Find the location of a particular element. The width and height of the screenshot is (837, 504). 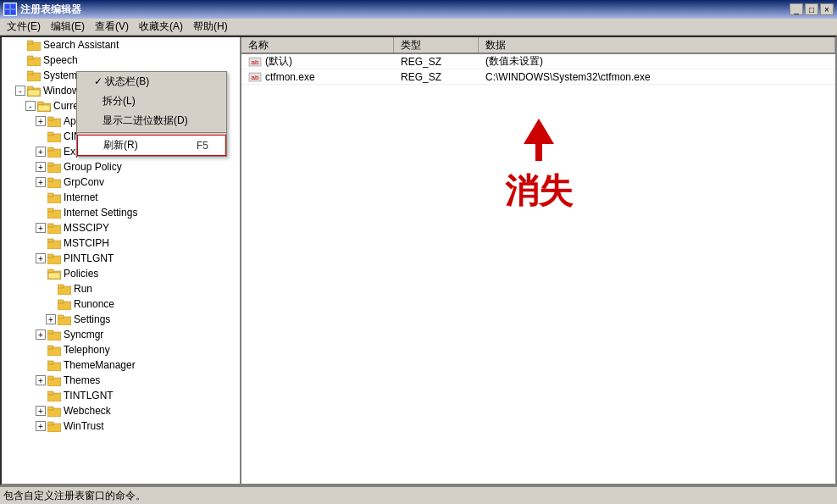

tree-item-settings: + Settings is located at coordinates (120, 319).